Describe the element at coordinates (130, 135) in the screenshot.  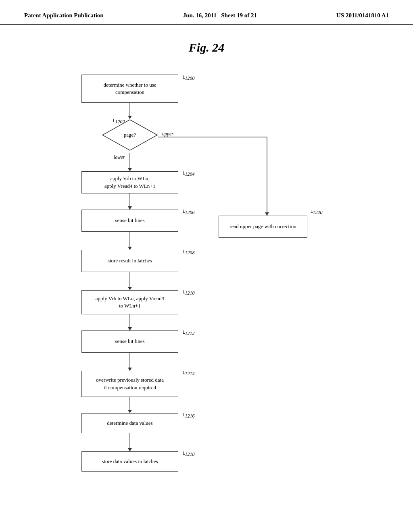
I see `node-1202: page?` at that location.